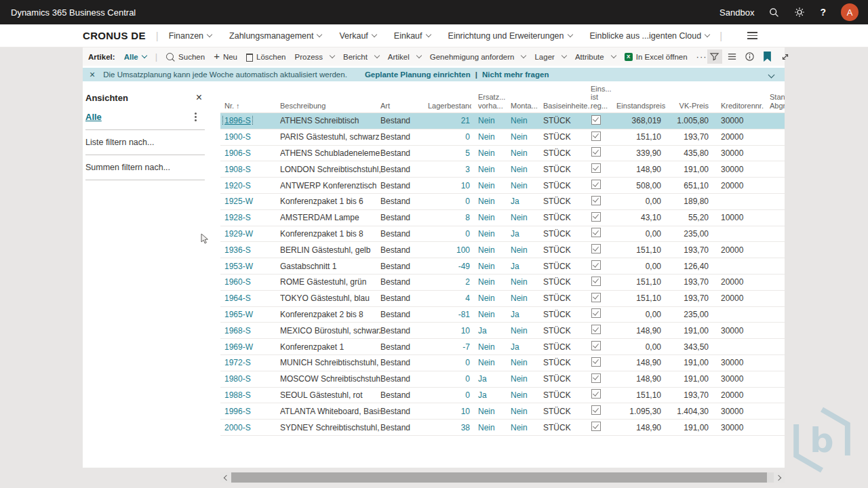  What do you see at coordinates (502, 266) in the screenshot?
I see `table-row: 1953-WGastabschnitt 1Bestand-49NeinJaSTÜ…` at bounding box center [502, 266].